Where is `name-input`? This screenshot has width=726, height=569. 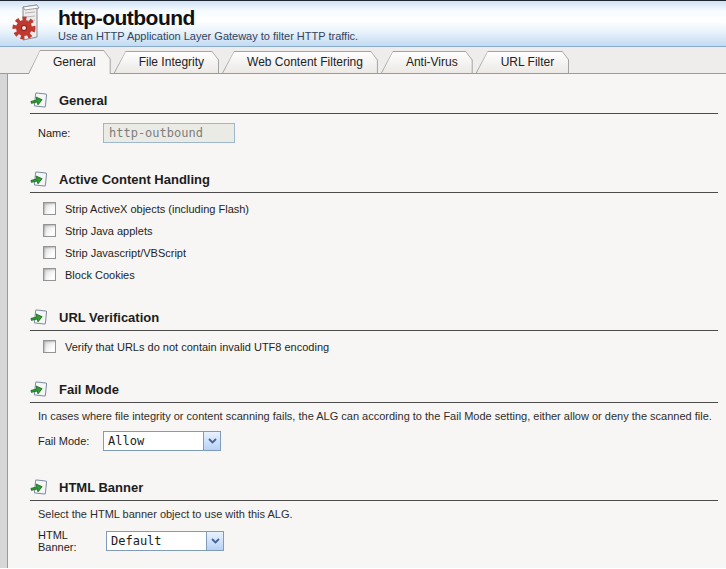 name-input is located at coordinates (169, 133).